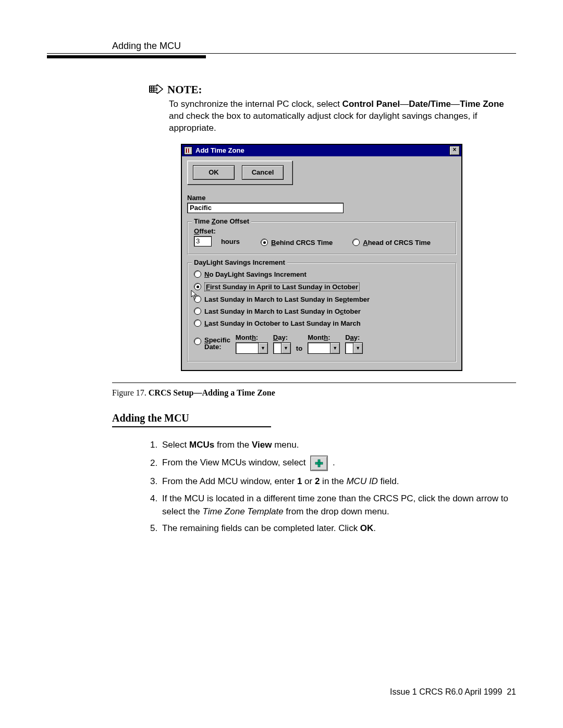 The width and height of the screenshot is (563, 728). What do you see at coordinates (214, 172) in the screenshot?
I see `ok-button: OK` at bounding box center [214, 172].